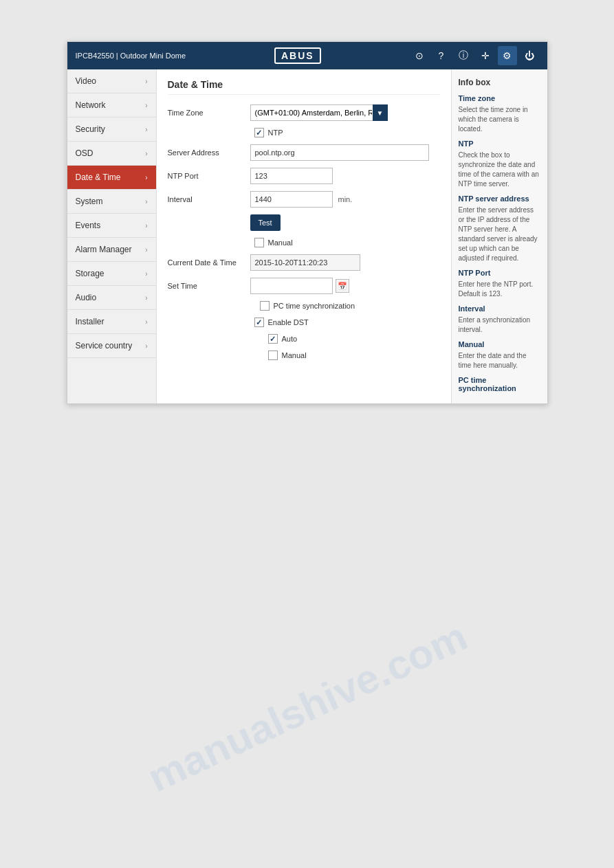 This screenshot has height=868, width=614. Describe the element at coordinates (146, 202) in the screenshot. I see `chevron-system-icon: ›` at that location.